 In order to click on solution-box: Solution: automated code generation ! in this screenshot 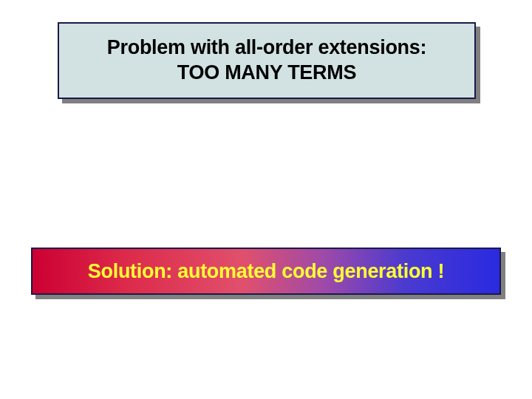, I will do `click(266, 271)`.